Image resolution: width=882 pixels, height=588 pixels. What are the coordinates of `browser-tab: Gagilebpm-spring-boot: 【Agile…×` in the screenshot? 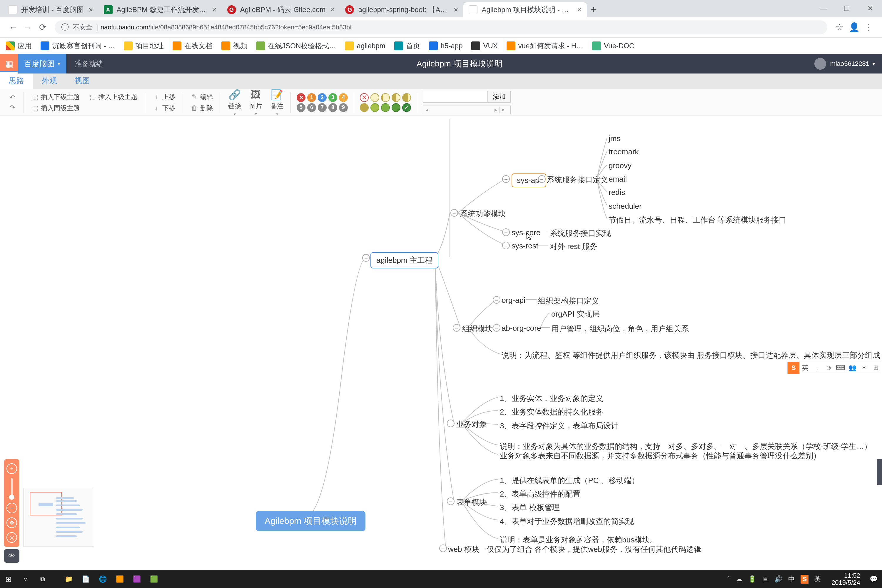 It's located at (402, 10).